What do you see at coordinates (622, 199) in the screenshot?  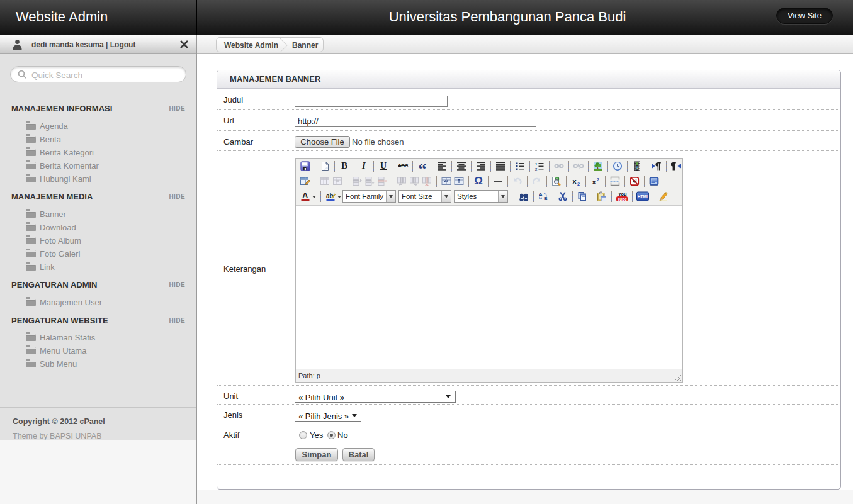 I see `svg-text: Tube` at bounding box center [622, 199].